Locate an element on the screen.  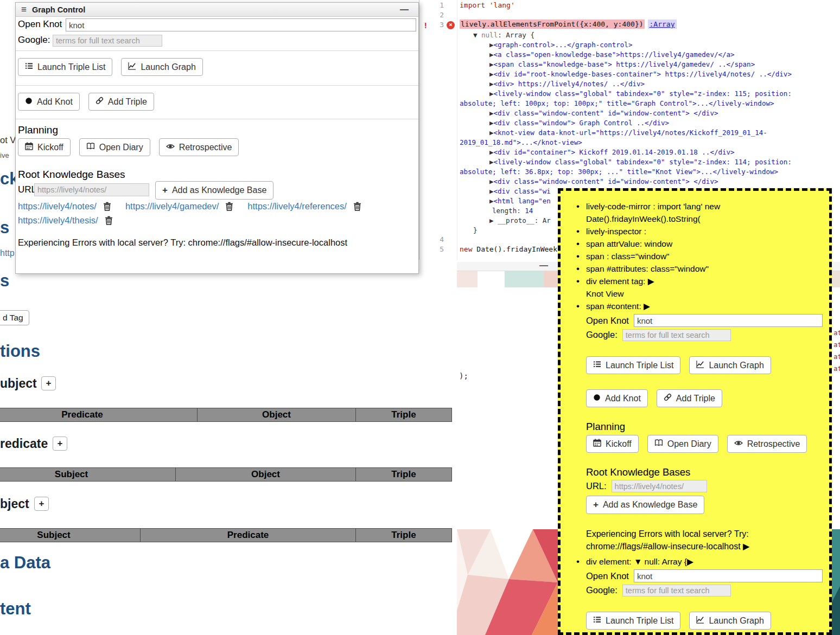
inspector-row: ▶<div id="container"> Kickoff 2019.01.14… is located at coordinates (650, 152).